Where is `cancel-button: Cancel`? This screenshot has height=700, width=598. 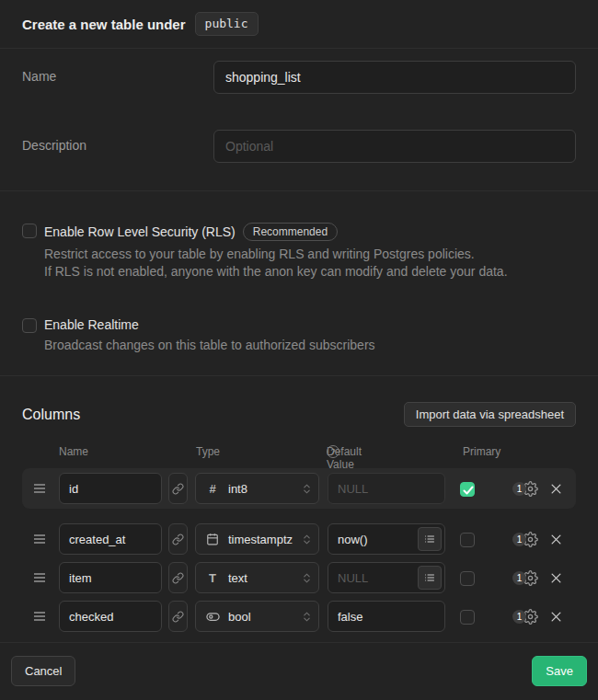 cancel-button: Cancel is located at coordinates (43, 671).